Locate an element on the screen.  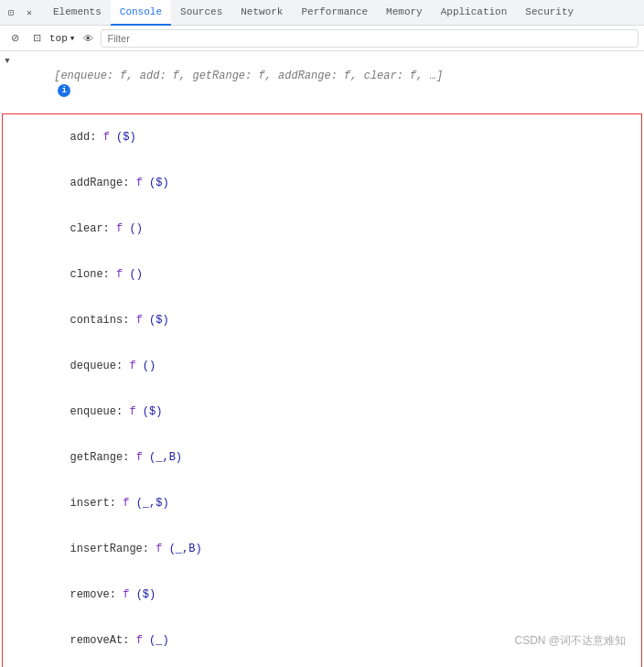
prop-insertrange: insertRange: f (_,B) is located at coordinates (322, 549).